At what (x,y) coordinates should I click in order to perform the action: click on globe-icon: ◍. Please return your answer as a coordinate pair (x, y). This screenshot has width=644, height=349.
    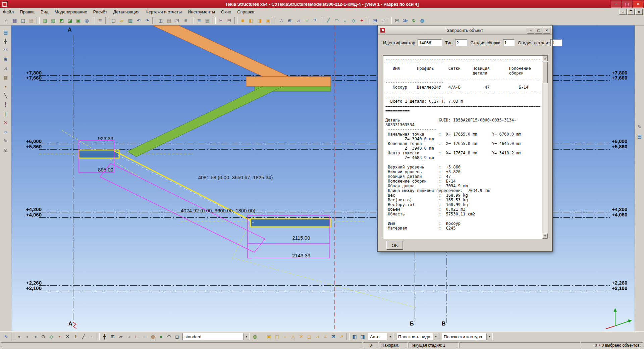
    Looking at the image, I should click on (255, 337).